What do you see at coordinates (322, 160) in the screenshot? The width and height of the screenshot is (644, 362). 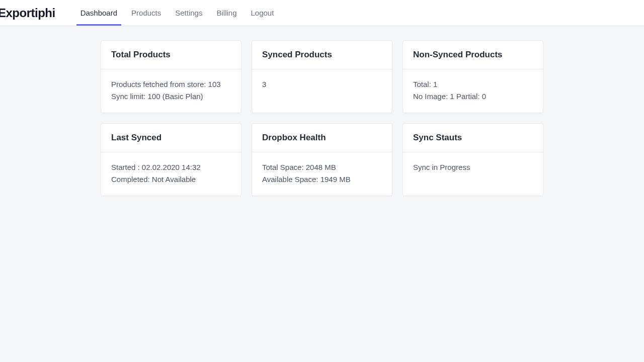 I see `card-dropbox-health: Dropbox Health Total Space: 2048 MB Avai…` at bounding box center [322, 160].